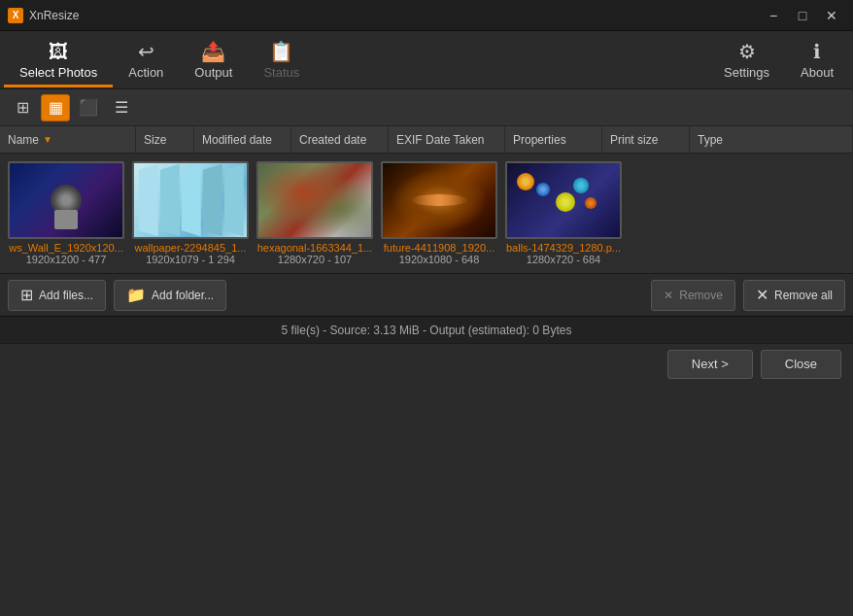 This screenshot has width=853, height=616. I want to click on tab-action: ↩ Action, so click(146, 60).